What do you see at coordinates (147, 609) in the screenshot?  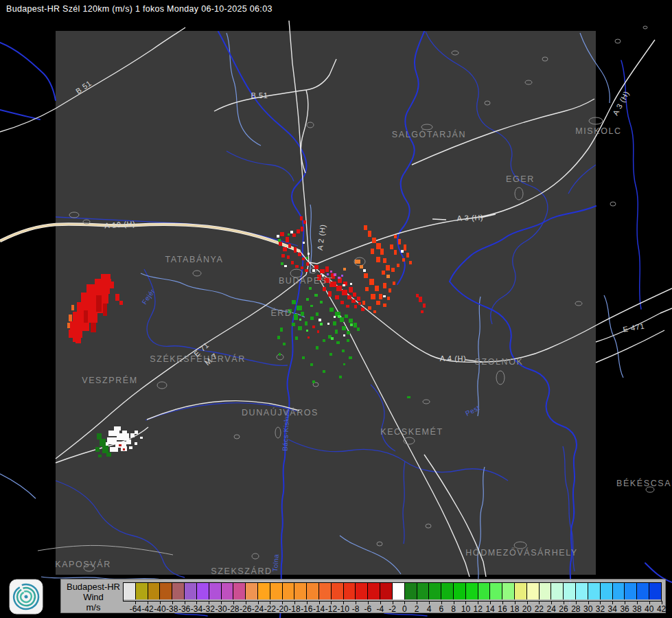 I see `legend-tick-label: -42` at bounding box center [147, 609].